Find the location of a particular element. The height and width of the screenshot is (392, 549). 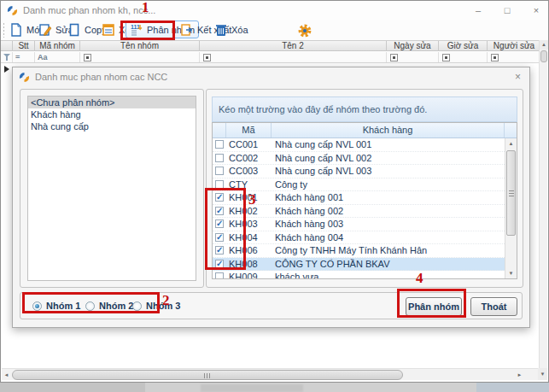

grid-corner-cell is located at coordinates (7, 46).